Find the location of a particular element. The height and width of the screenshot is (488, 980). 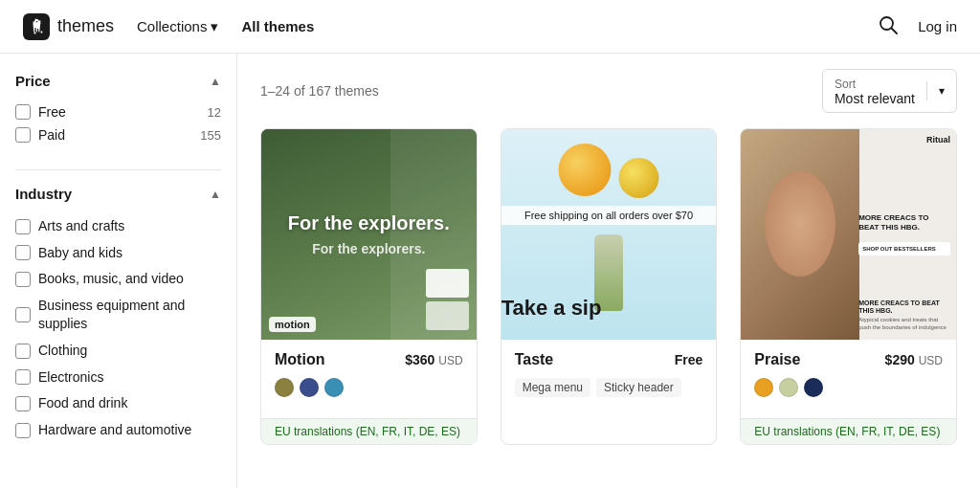

header-right: Log in is located at coordinates (915, 27).